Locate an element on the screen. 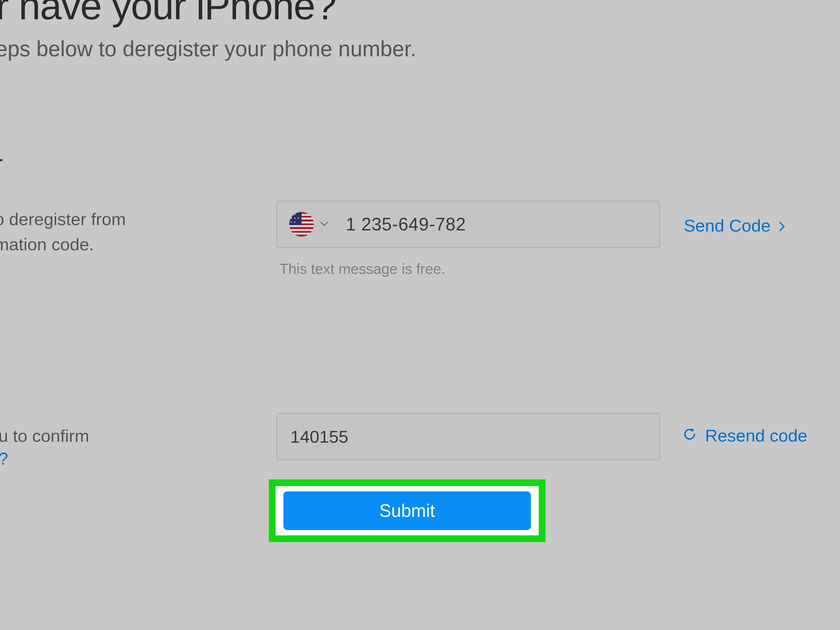 The image size is (840, 630). resend-code-label: Resend code is located at coordinates (756, 436).